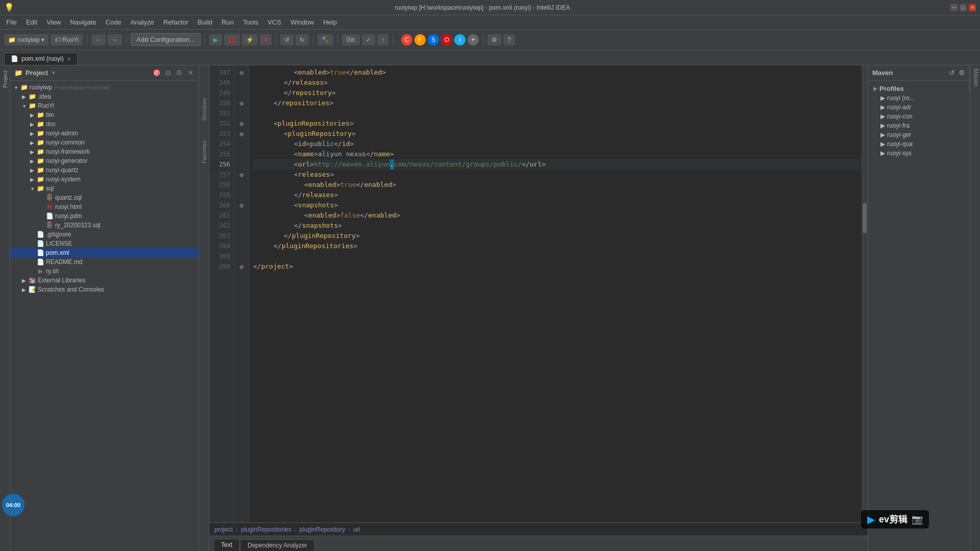 Image resolution: width=980 pixels, height=551 pixels. I want to click on locate-file-icon: 🎯, so click(157, 73).